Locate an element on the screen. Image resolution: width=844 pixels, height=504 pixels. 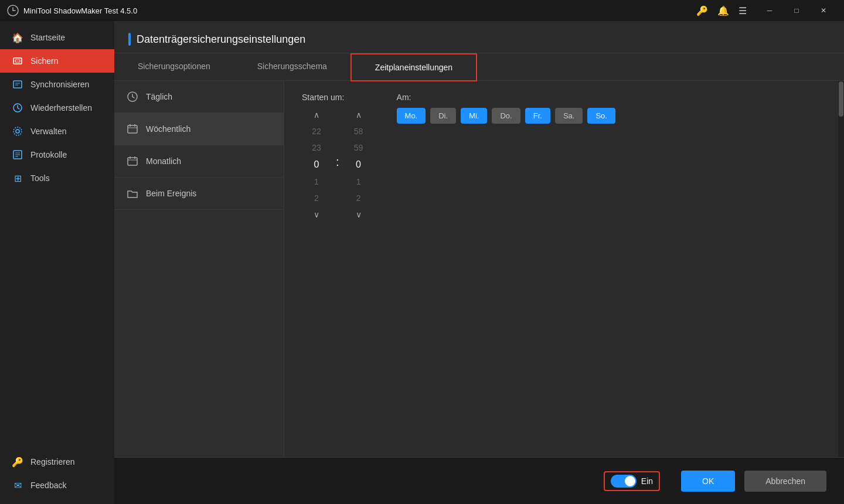
minutes-prev2: 58 is located at coordinates (359, 131).